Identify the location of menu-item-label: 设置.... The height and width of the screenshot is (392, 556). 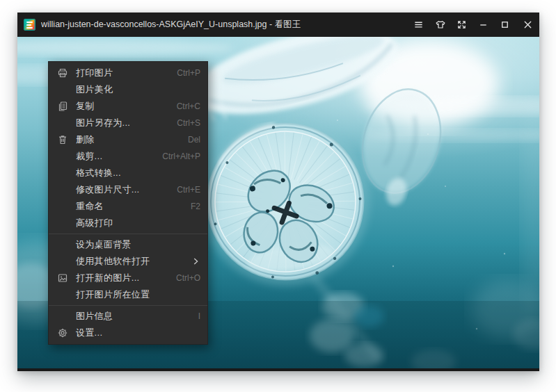
(138, 333).